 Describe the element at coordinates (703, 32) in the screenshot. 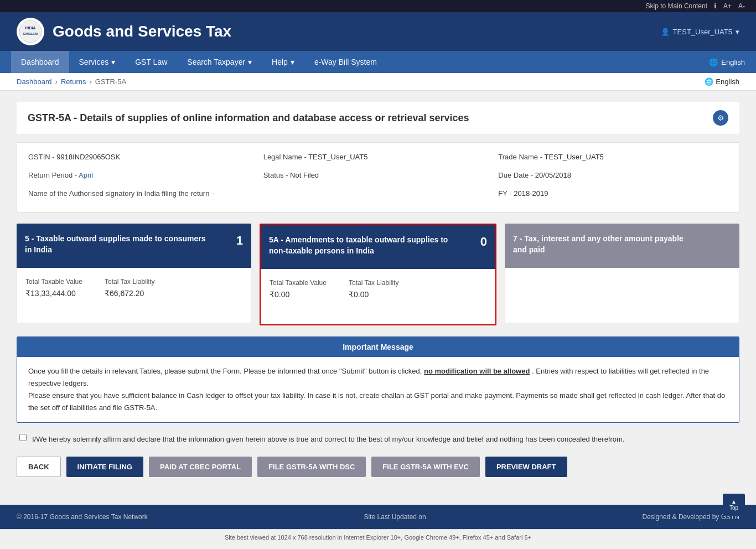

I see `username: TEST_User_UAT5` at that location.